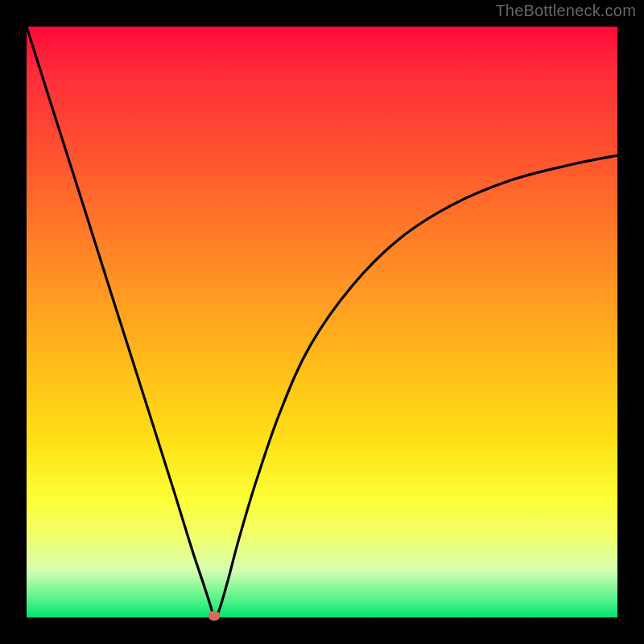 Image resolution: width=644 pixels, height=644 pixels. Describe the element at coordinates (214, 616) in the screenshot. I see `minimum-marker` at that location.